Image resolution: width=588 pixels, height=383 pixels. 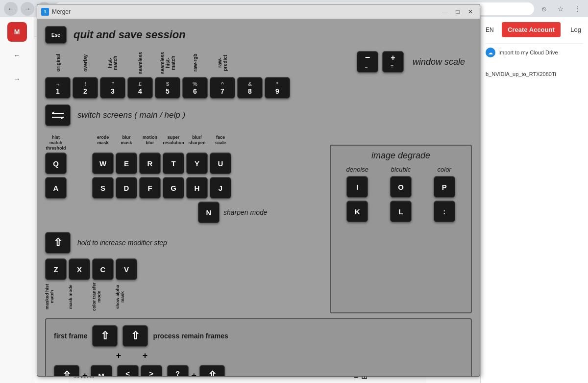 What do you see at coordinates (83, 371) in the screenshot?
I see `frame-combo-left: ⇧ + M override cfg up to the first frame…` at bounding box center [83, 371].